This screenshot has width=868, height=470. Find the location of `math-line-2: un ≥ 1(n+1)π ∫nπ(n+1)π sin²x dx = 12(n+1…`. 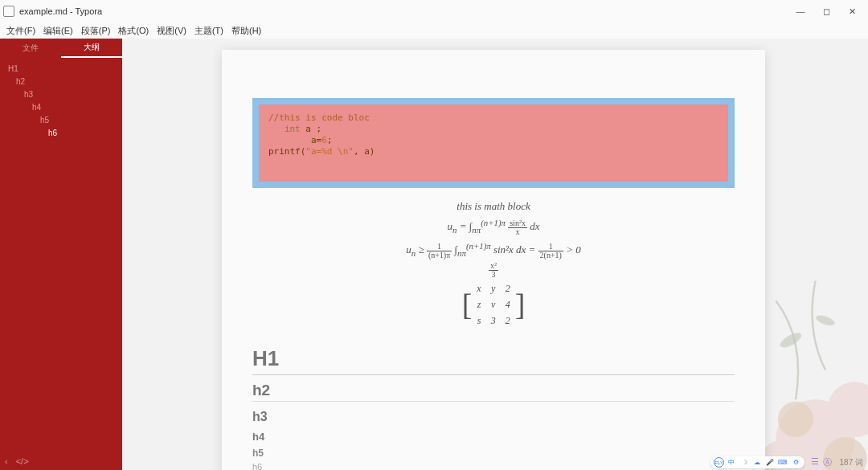

math-line-2: un ≥ 1(n+1)π ∫nπ(n+1)π sin²x dx = 12(n+1… is located at coordinates (493, 249).